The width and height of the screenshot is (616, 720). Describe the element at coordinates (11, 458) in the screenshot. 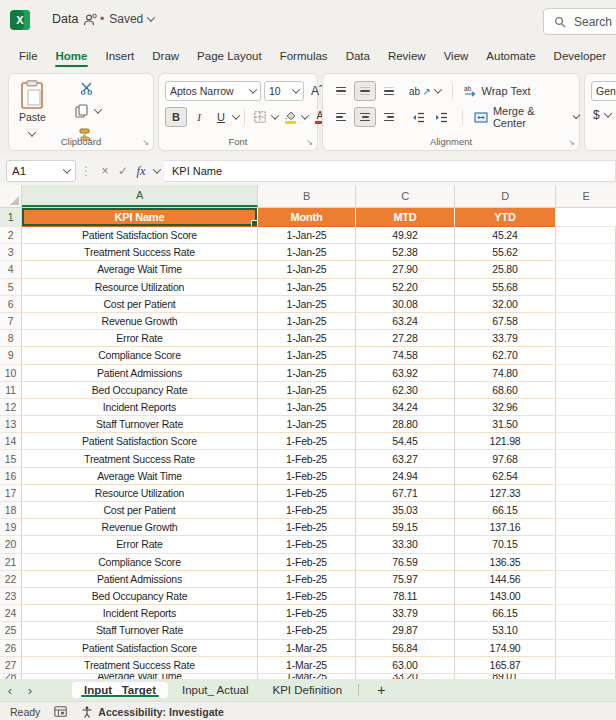

I see `row-number-15: 15` at that location.